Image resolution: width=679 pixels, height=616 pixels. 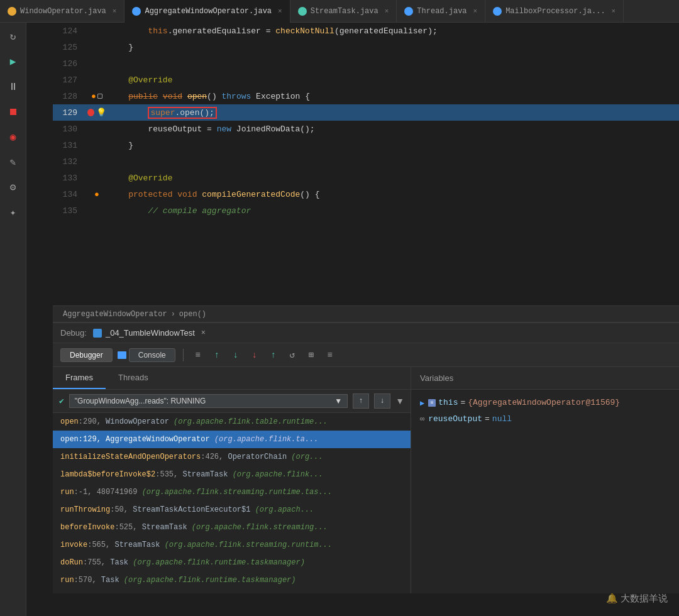 What do you see at coordinates (13, 187) in the screenshot?
I see `settings-icon: ⚙` at bounding box center [13, 187].